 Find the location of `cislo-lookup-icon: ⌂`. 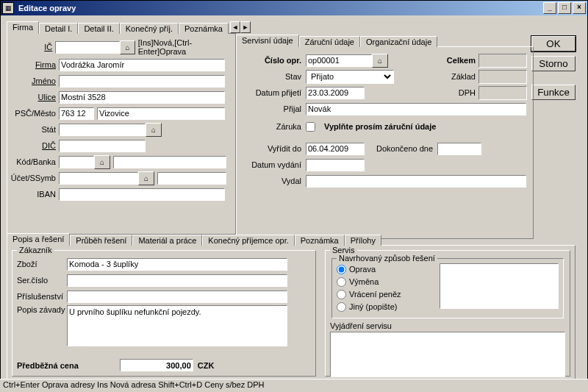

cislo-lookup-icon: ⌂ is located at coordinates (380, 60).